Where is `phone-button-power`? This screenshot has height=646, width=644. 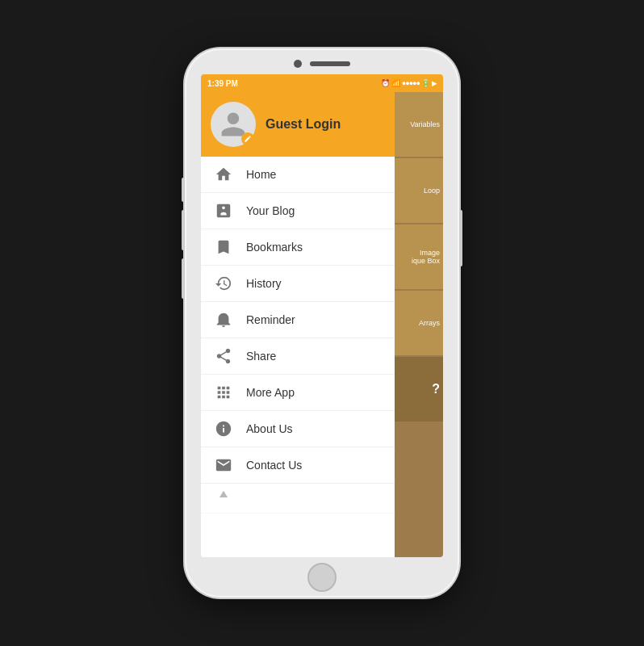
phone-button-power is located at coordinates (183, 190).